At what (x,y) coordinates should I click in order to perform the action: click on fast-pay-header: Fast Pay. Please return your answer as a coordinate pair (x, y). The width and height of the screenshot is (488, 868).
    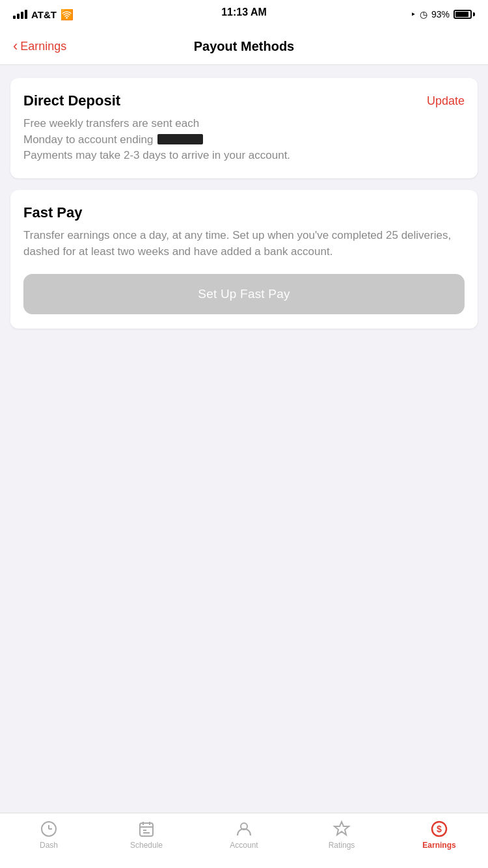
    Looking at the image, I should click on (244, 213).